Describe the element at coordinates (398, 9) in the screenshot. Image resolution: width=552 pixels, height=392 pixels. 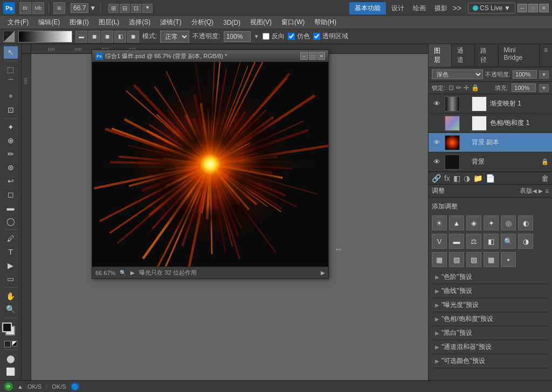
I see `ws-design-label: 设计` at that location.